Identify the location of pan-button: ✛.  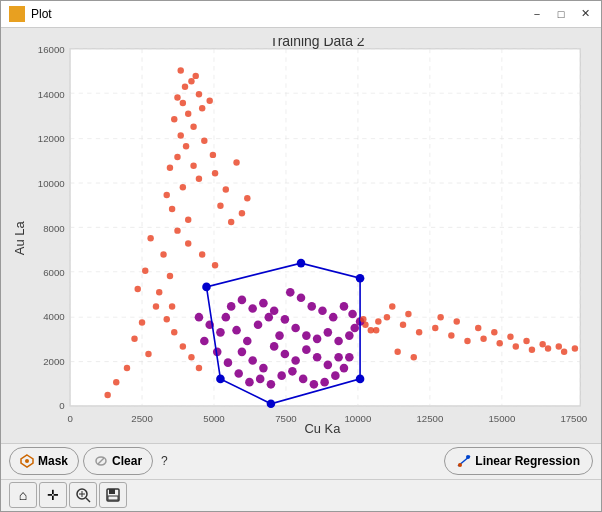
(53, 495).